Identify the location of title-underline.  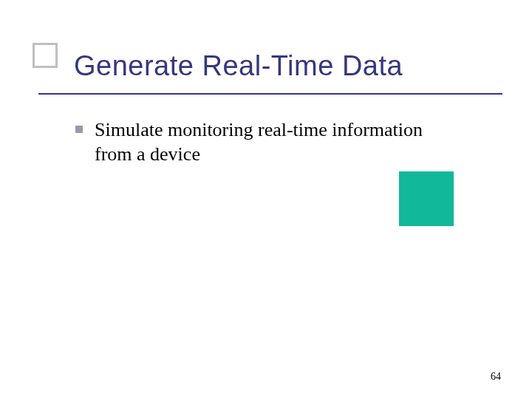
(270, 94).